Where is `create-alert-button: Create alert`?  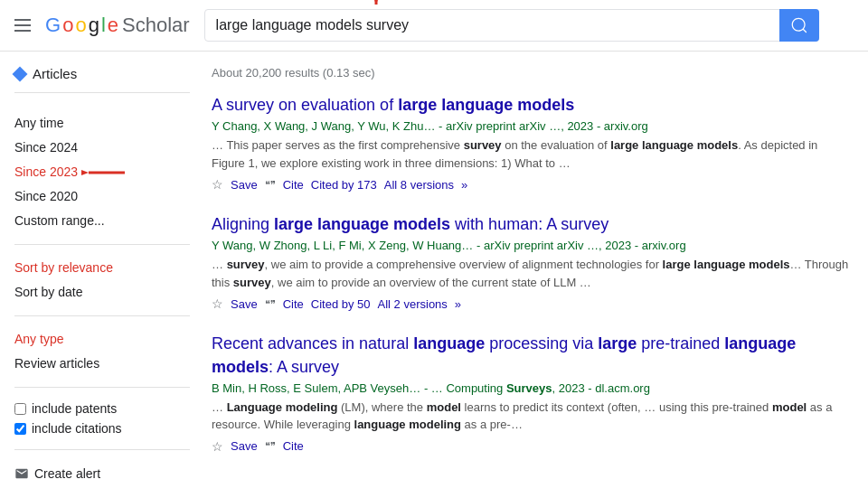 create-alert-button: Create alert is located at coordinates (102, 474).